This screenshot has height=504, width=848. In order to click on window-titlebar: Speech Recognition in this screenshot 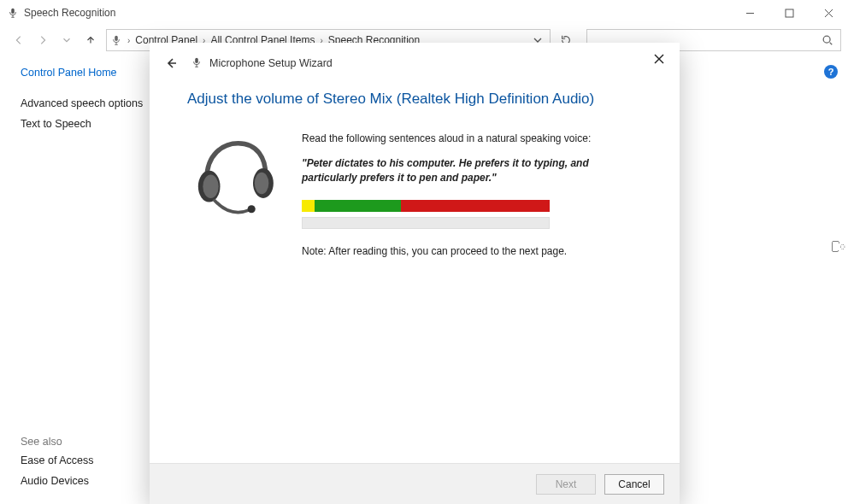, I will do `click(424, 13)`.